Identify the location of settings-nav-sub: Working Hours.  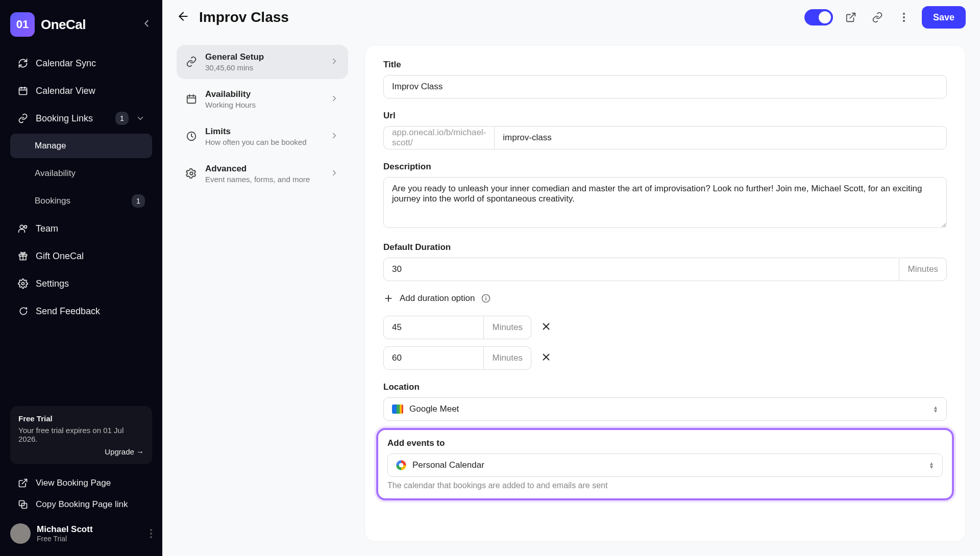
(264, 105).